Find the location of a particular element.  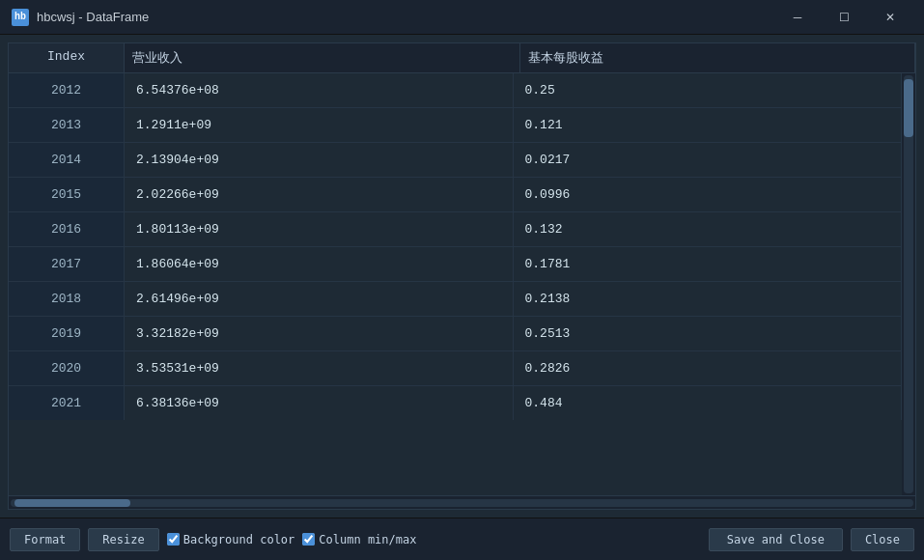

minimize-button: ─ is located at coordinates (798, 17).